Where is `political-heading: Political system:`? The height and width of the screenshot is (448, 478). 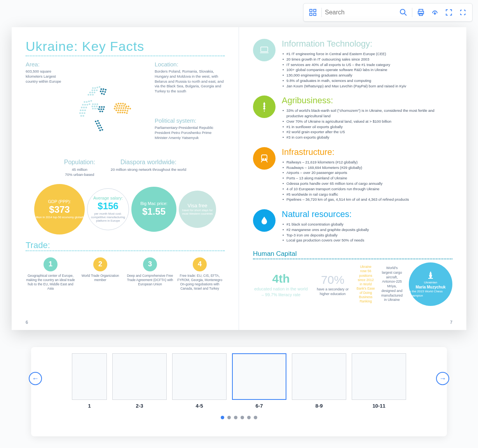
political-heading: Political system: is located at coordinates (190, 120).